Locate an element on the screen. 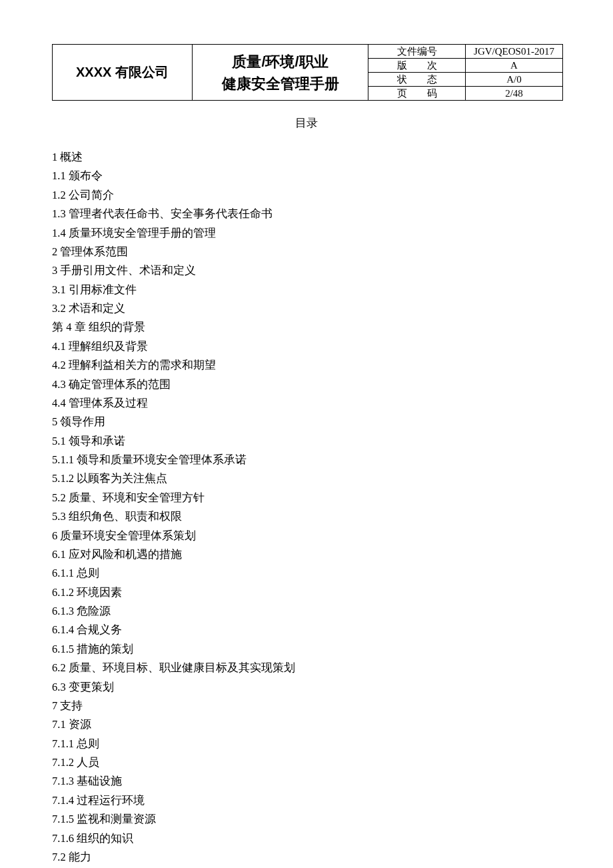  toc-entry: 5.2 质量、环境和安全管理方针 is located at coordinates (306, 498).